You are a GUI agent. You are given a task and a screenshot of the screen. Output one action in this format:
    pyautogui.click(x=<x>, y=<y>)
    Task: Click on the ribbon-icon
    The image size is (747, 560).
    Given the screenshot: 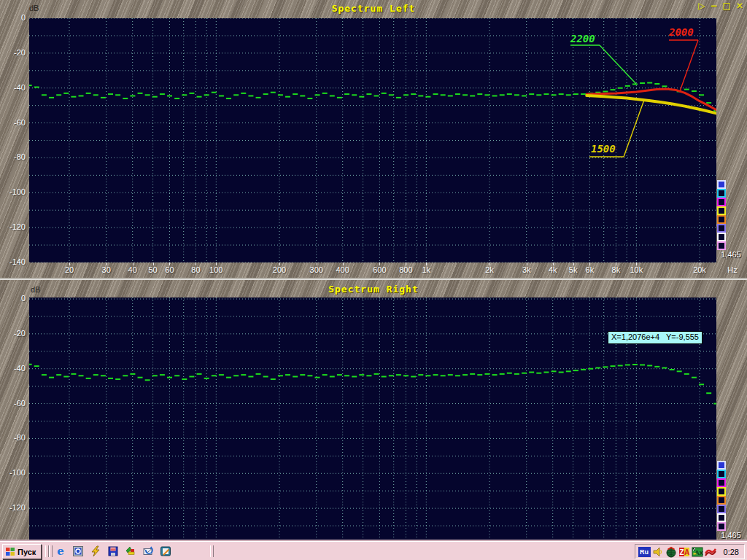 What is the action you would take?
    pyautogui.click(x=711, y=552)
    